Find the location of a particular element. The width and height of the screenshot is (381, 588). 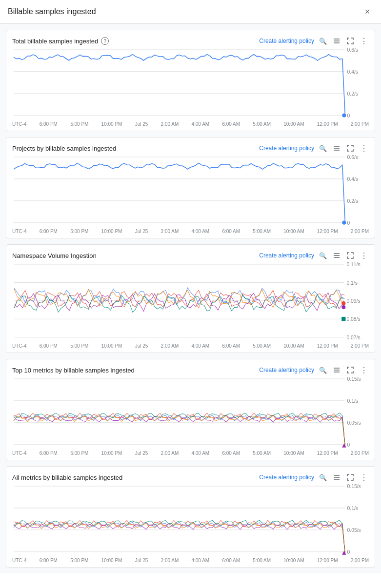

svg-text: 0.6/s is located at coordinates (353, 50).